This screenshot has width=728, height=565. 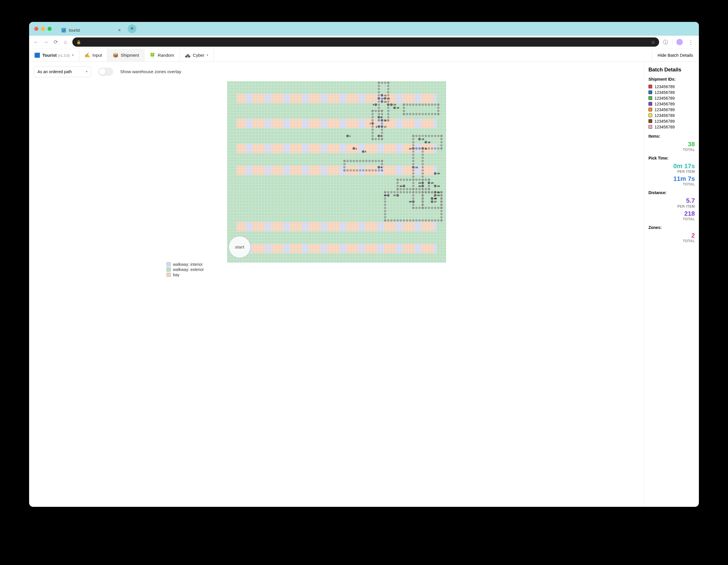 What do you see at coordinates (56, 42) in the screenshot?
I see `reload-button: ⟳` at bounding box center [56, 42].